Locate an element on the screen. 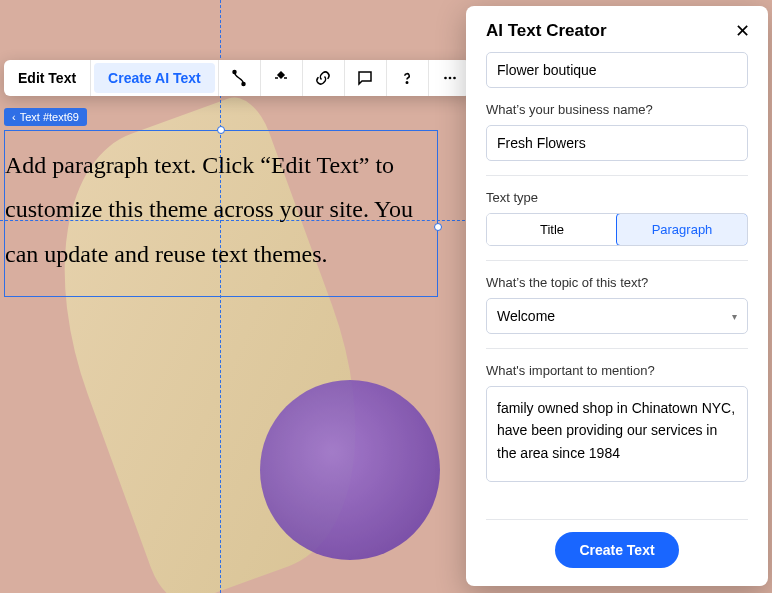 The height and width of the screenshot is (593, 772). floating-toolbar: Edit Text Create AI Text is located at coordinates (238, 78).